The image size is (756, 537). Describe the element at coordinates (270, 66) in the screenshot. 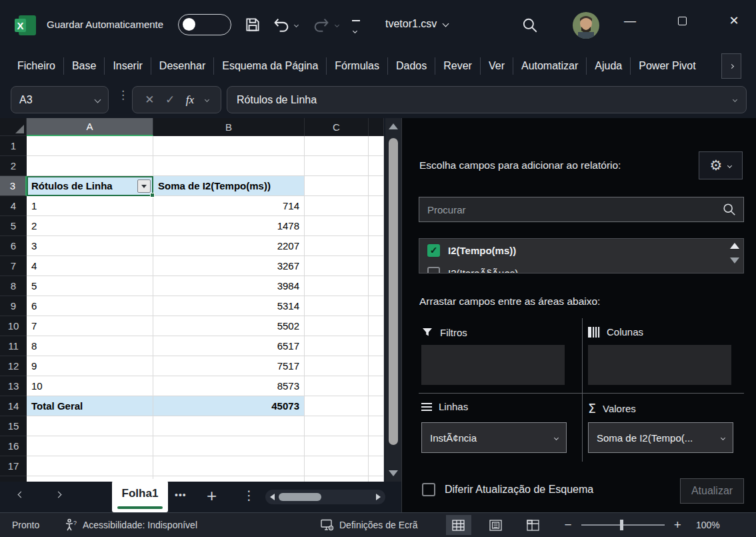

I see `tab-esquema-da-p-gina: Esquema da Página` at that location.